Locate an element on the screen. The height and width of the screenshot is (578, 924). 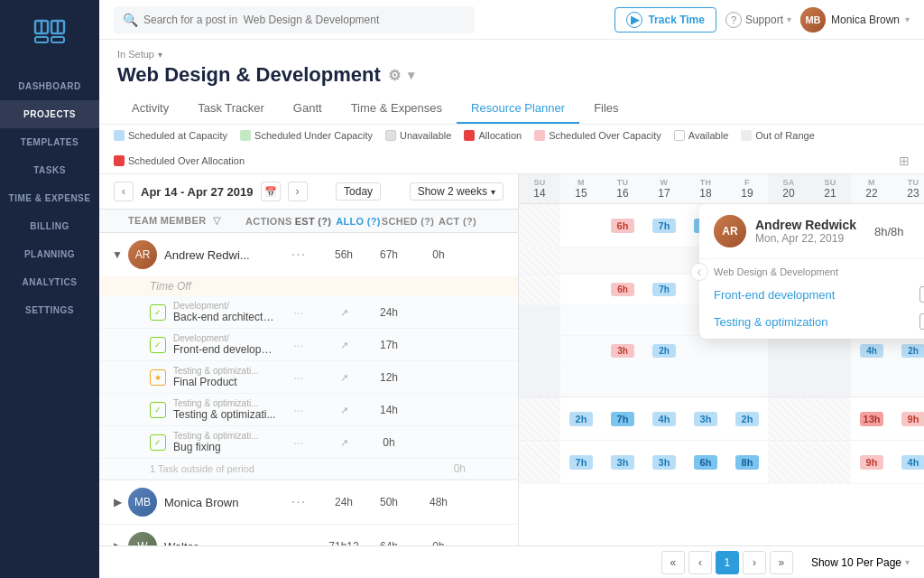
support-button: ? Support ▾ is located at coordinates (758, 20).